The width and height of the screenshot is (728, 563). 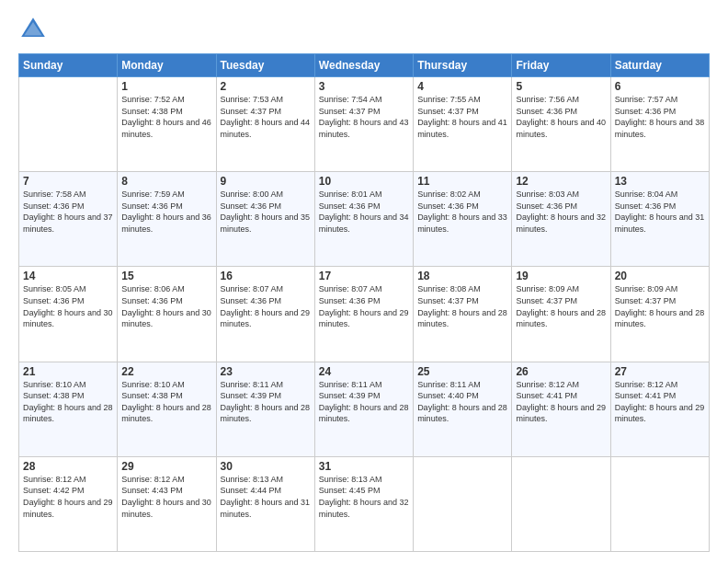 What do you see at coordinates (561, 181) in the screenshot?
I see `day-number: 12` at bounding box center [561, 181].